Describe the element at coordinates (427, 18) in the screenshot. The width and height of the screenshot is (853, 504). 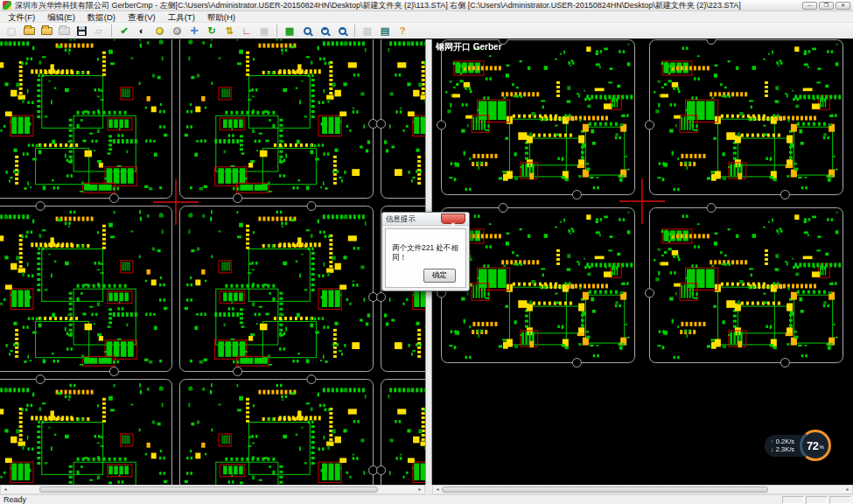
I see `menu-bar: 文件(F) 编辑(E) 数据(D) 查看(V) 工具(T) 帮助(H)` at that location.